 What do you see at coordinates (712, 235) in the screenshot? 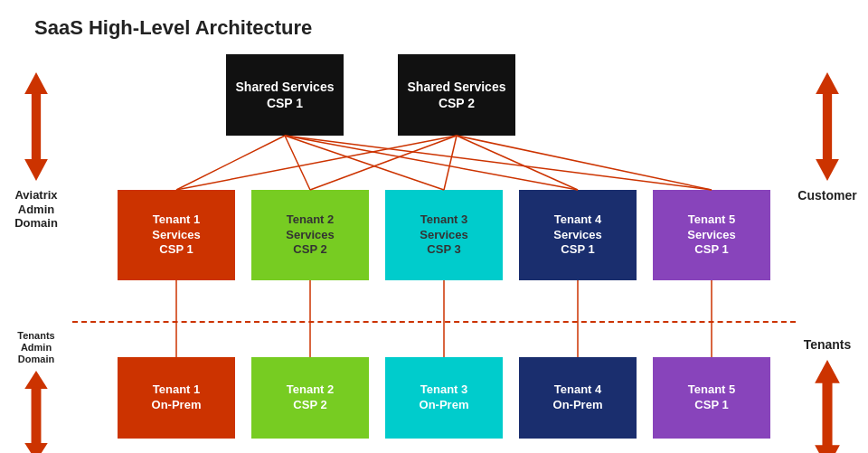
I see `tenant5-services-box: Tenant 5ServicesCSP 1` at bounding box center [712, 235].